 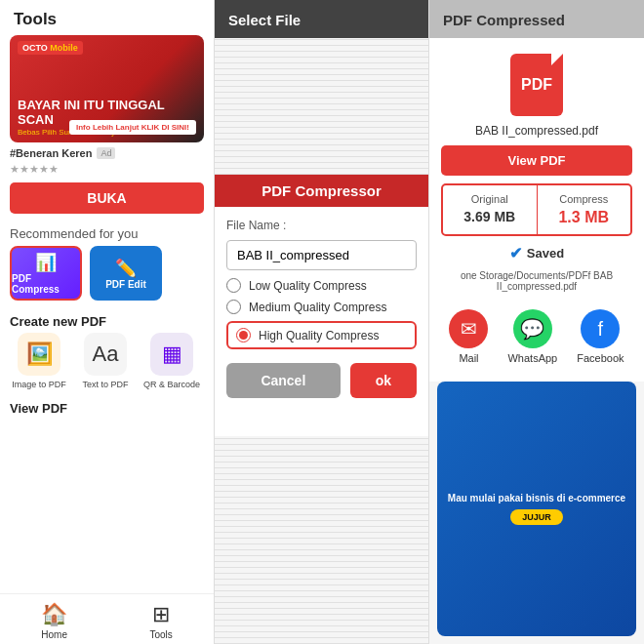 What do you see at coordinates (322, 314) in the screenshot?
I see `quality-options: Low Quality Compress Medium Quality Comp…` at bounding box center [322, 314].